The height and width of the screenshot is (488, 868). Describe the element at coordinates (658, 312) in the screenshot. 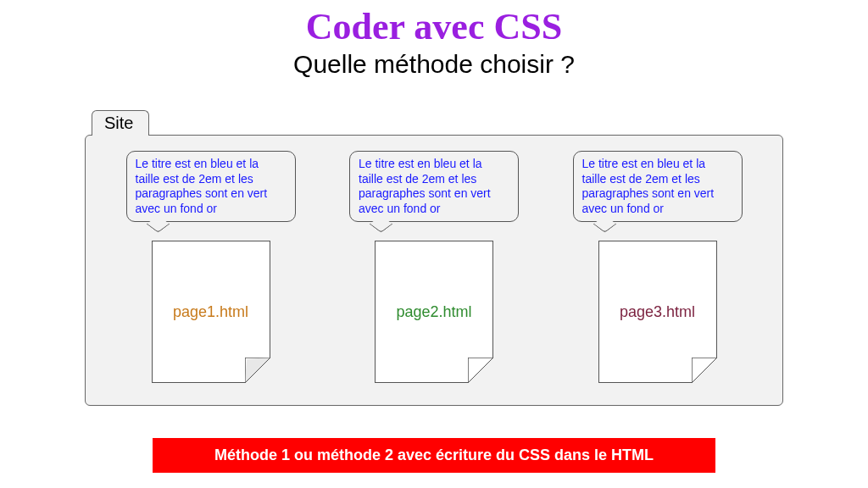

I see `page-icon: page3.html` at that location.